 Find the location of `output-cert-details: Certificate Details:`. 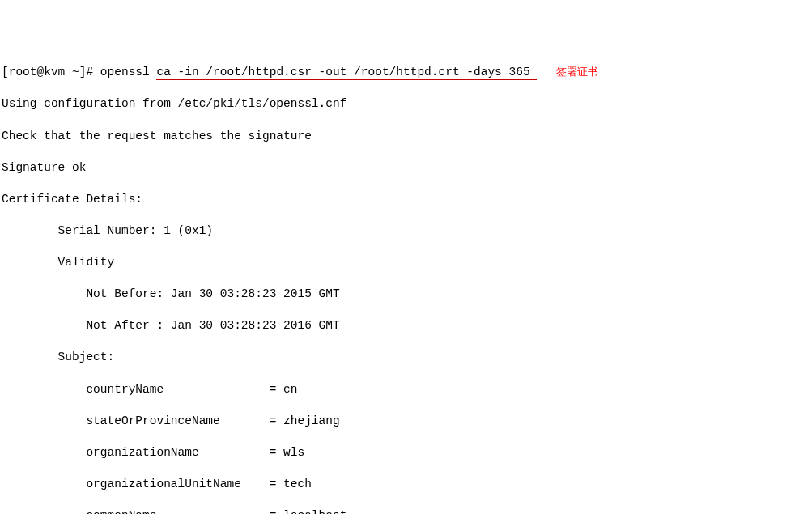

output-cert-details: Certificate Details: is located at coordinates (406, 200).